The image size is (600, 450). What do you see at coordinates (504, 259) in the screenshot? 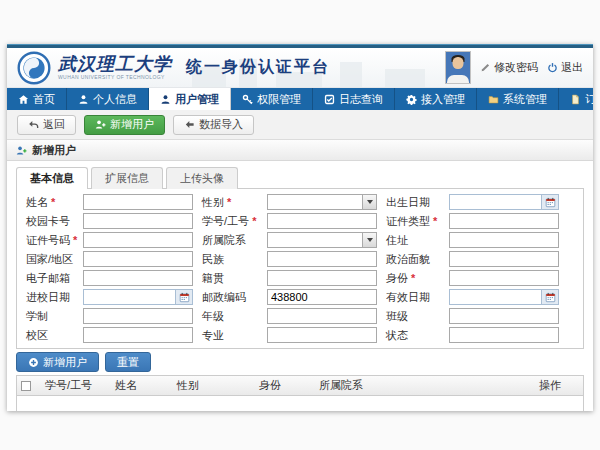
I see `field-input-政治面貌` at bounding box center [504, 259].